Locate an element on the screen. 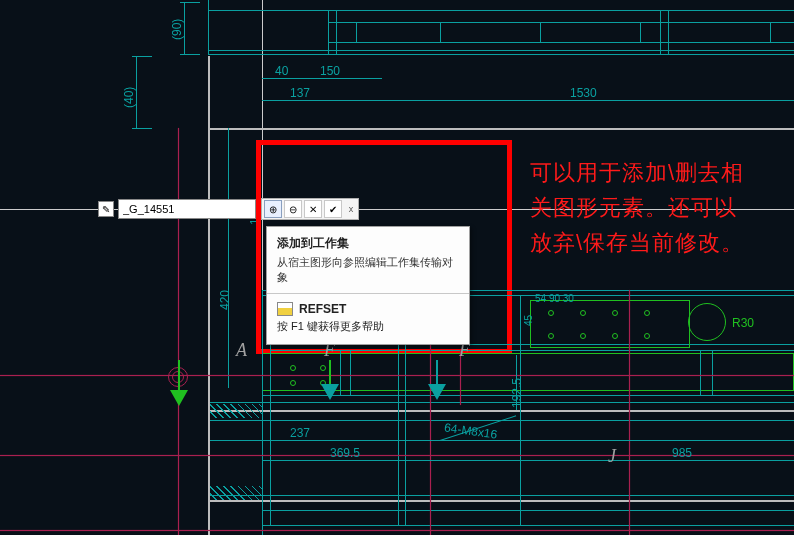 This screenshot has width=794, height=535. dim-192: 192.5 is located at coordinates (517, 393).